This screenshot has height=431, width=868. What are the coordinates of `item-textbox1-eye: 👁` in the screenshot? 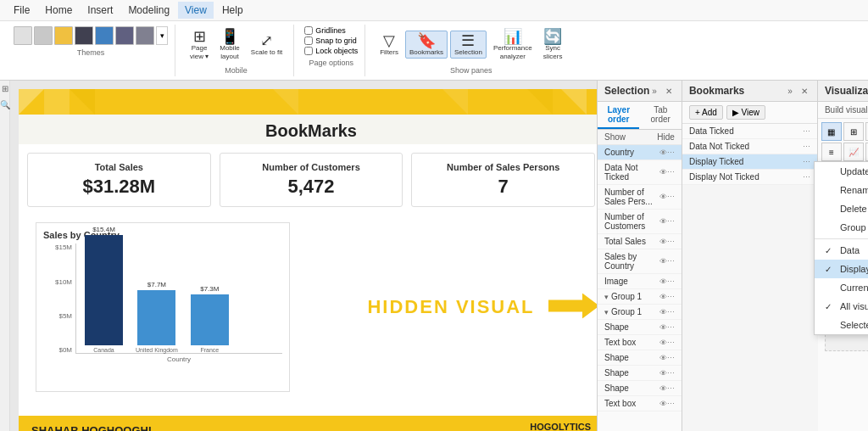 It's located at (663, 343).